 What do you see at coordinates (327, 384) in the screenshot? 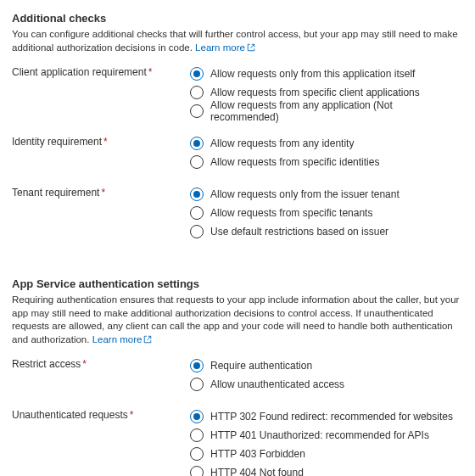
I see `restrict-option-allow-unauth: Allow unauthenticated access` at bounding box center [327, 384].